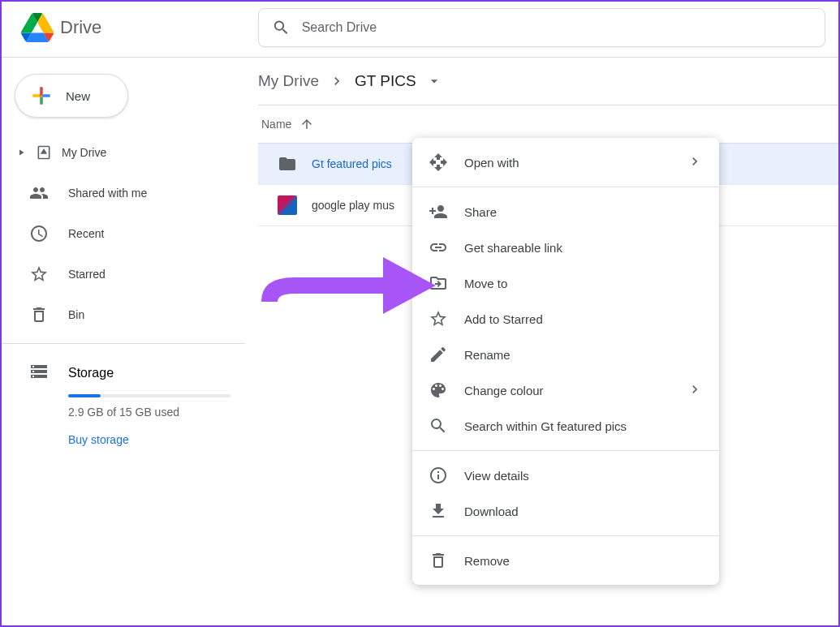 Image resolution: width=840 pixels, height=627 pixels. I want to click on menu-item-label: Rename, so click(487, 355).